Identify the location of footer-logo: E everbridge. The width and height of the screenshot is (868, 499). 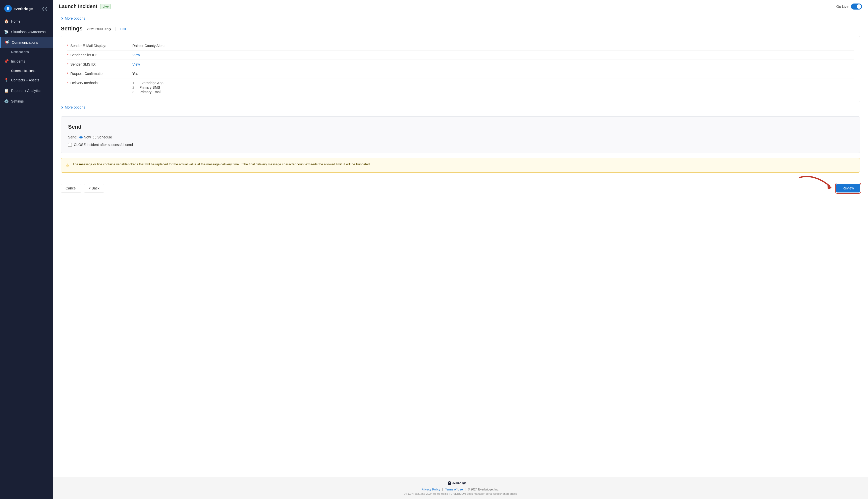
(460, 484).